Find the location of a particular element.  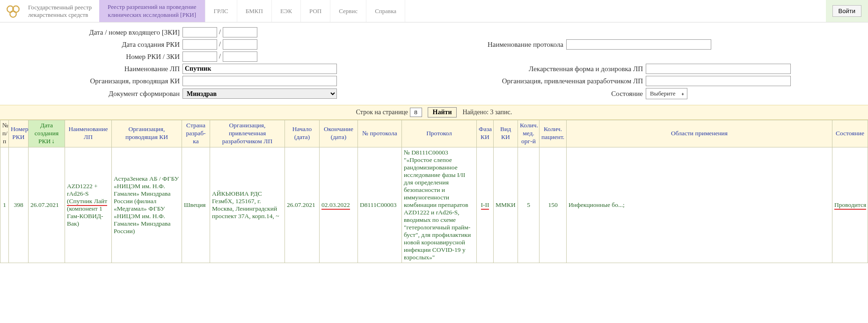

col-country: Страна разраб-ка is located at coordinates (196, 134).